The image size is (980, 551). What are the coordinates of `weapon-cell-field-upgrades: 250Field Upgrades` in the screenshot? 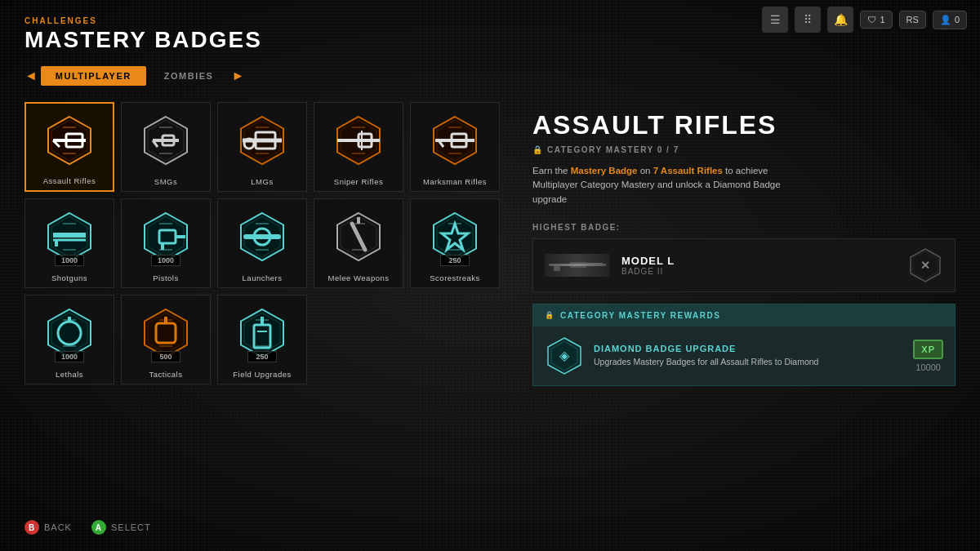 It's located at (262, 340).